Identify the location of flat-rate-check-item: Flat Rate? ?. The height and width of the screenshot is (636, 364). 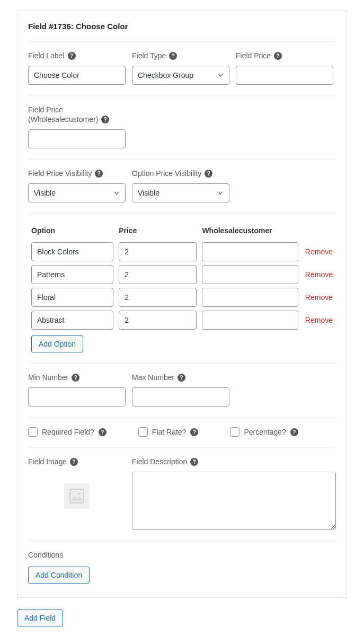
(168, 432).